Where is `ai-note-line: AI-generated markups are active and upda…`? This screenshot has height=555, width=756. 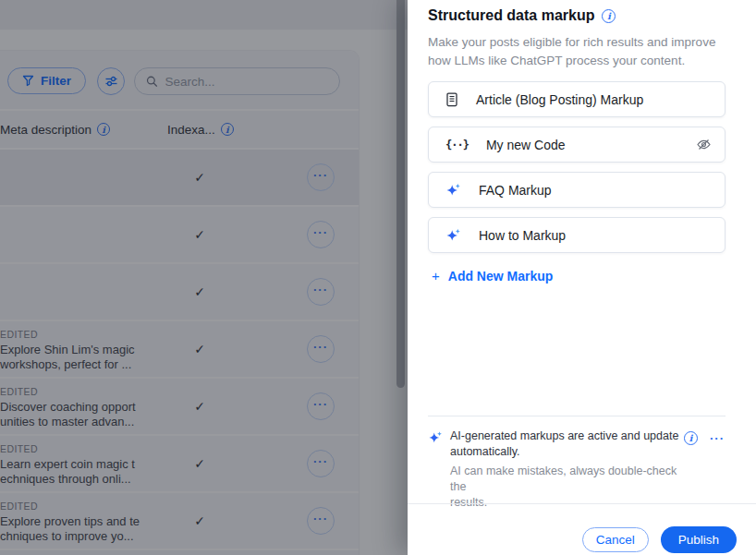 ai-note-line: AI-generated markups are active and upda… is located at coordinates (567, 436).